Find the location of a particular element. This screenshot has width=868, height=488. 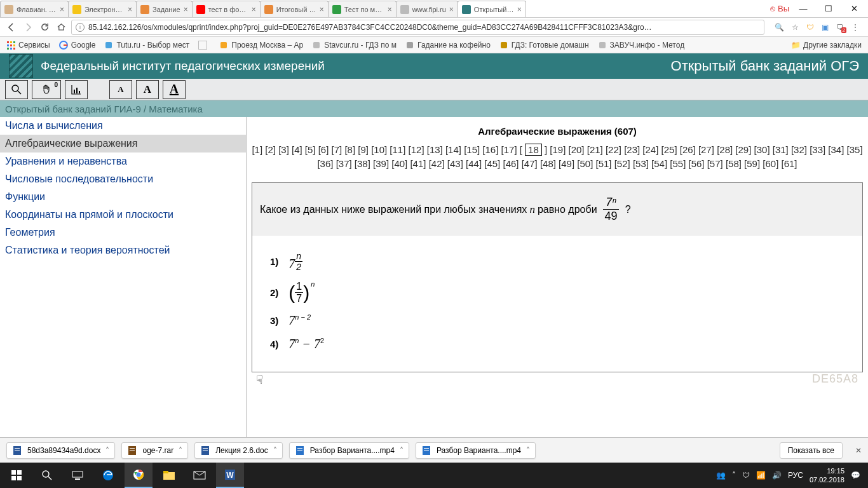

ext-badge-icon: 🗨2 is located at coordinates (840, 27).